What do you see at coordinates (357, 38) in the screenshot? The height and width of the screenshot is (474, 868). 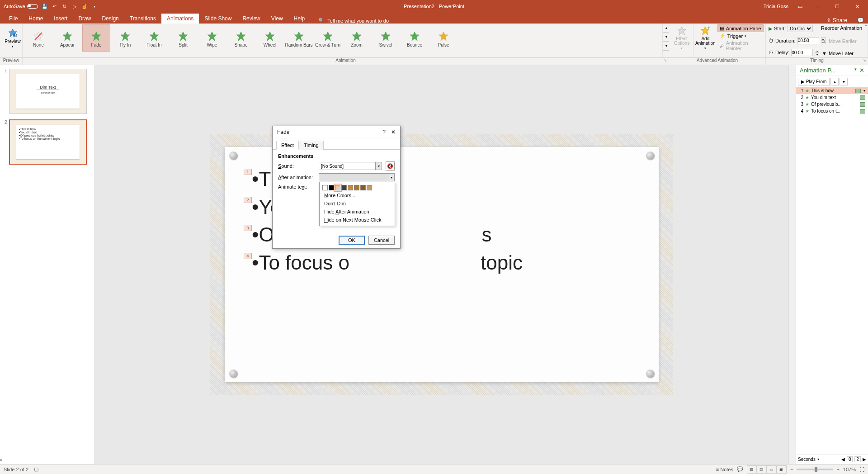 I see `animation-zoom: Zoom` at bounding box center [357, 38].